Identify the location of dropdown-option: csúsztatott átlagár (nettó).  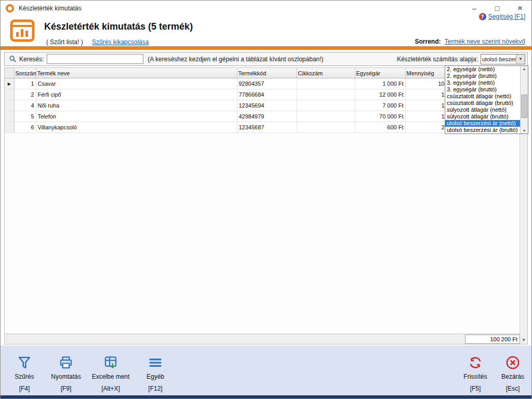
(483, 97).